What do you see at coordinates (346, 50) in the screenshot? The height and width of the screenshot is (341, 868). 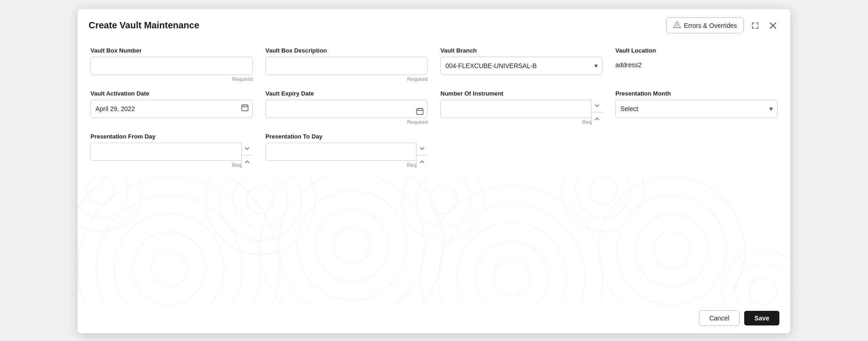 I see `vault-box-description-label: Vault Box Description` at bounding box center [346, 50].